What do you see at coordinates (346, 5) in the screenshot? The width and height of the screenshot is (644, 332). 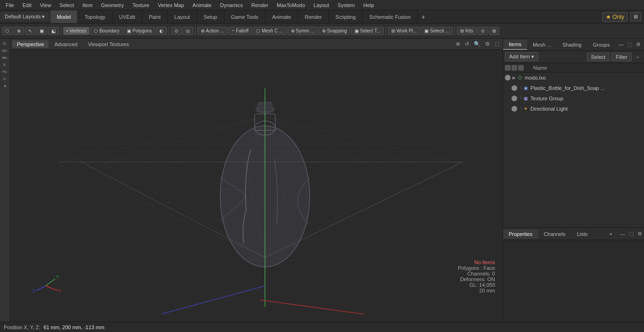 I see `menu-system: System` at bounding box center [346, 5].